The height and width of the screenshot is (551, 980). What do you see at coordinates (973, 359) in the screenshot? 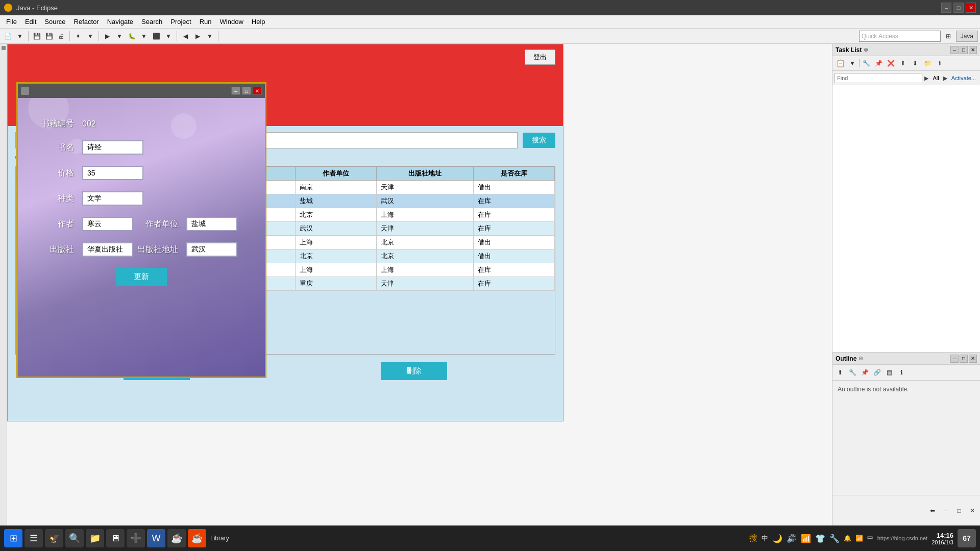
I see `outline-close: ✕` at bounding box center [973, 359].